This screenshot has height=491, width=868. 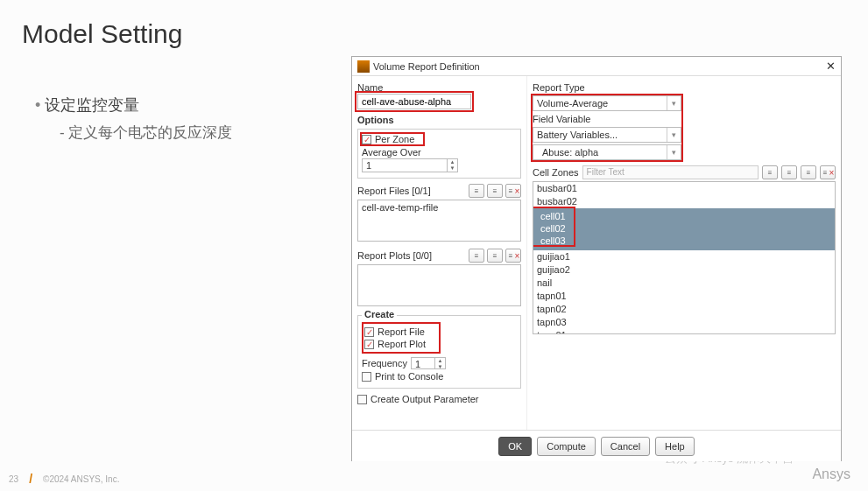 What do you see at coordinates (515, 446) in the screenshot?
I see `ok-button: OK` at bounding box center [515, 446].